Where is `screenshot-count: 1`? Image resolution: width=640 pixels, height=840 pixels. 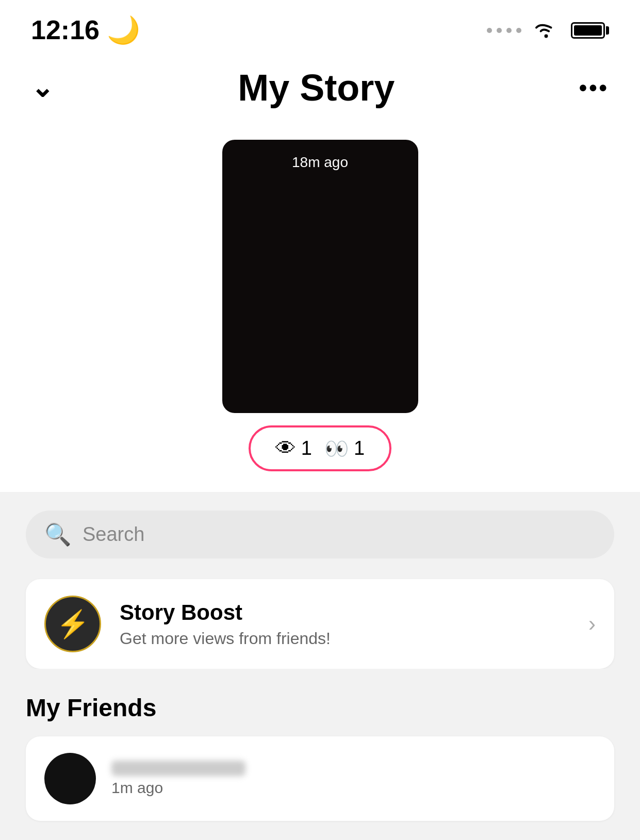 screenshot-count: 1 is located at coordinates (359, 449).